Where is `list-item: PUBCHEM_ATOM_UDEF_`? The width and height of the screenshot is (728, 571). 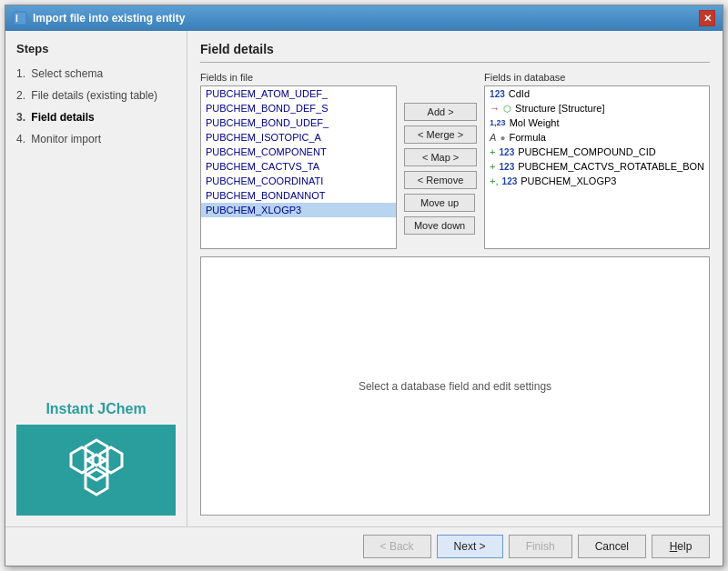
list-item: PUBCHEM_ATOM_UDEF_ is located at coordinates (298, 94).